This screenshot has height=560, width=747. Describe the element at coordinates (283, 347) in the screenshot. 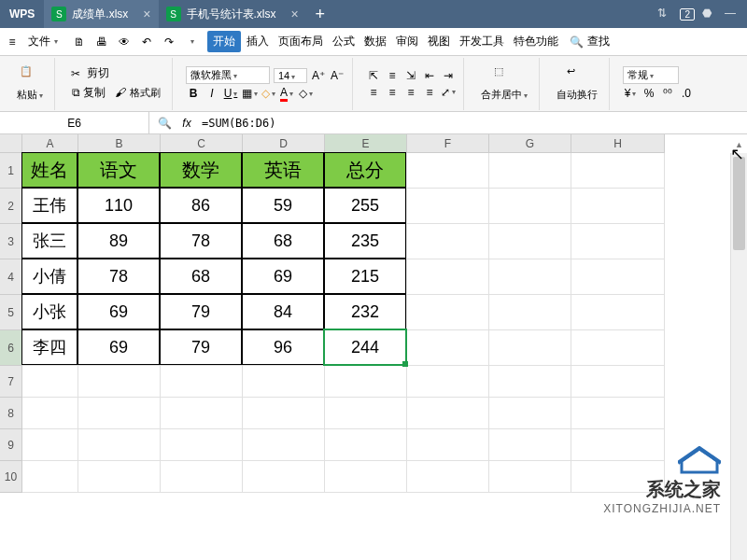

I see `table-cell: 96` at that location.